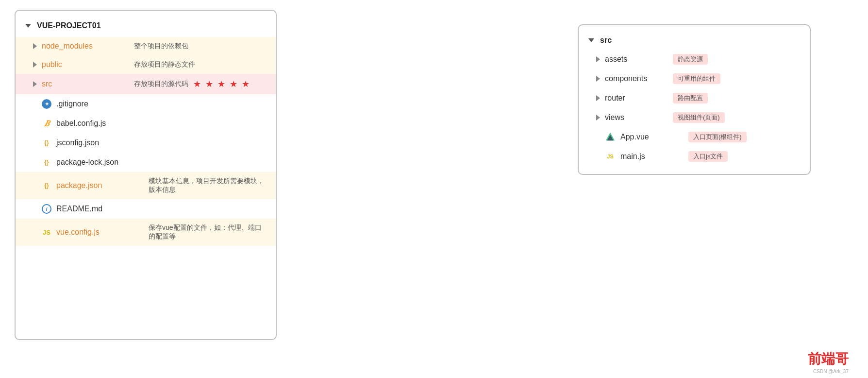  Describe the element at coordinates (694, 137) in the screenshot. I see `src-row-app-vue: App.vue 入口页面(根组件)` at that location.